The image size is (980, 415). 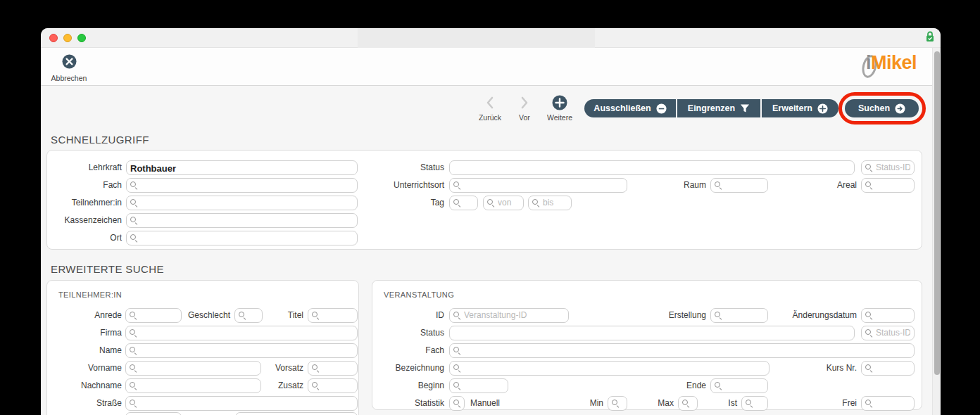 I want to click on vorsatz-field, so click(x=332, y=369).